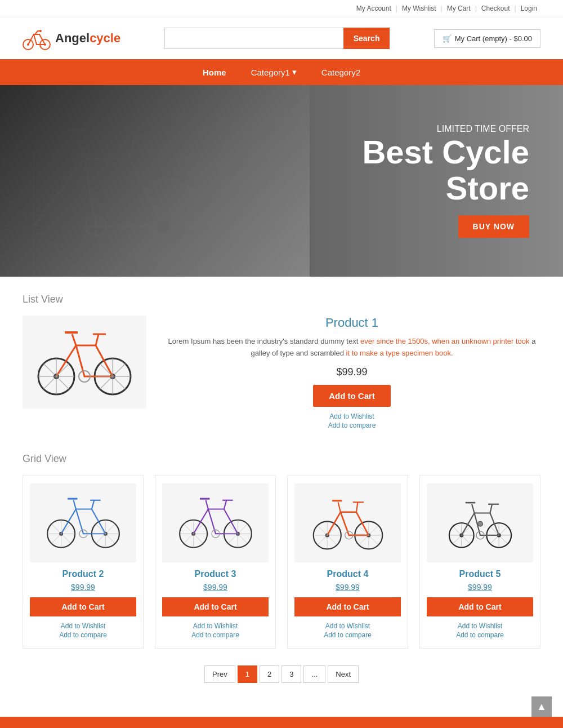 The height and width of the screenshot is (728, 563). What do you see at coordinates (343, 674) in the screenshot?
I see `next-page-button: Next` at bounding box center [343, 674].